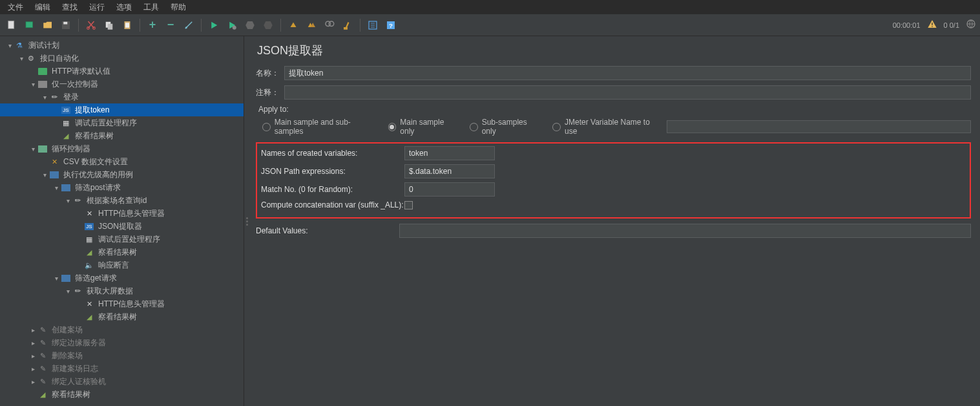 The image size is (980, 406). Describe the element at coordinates (391, 25) in the screenshot. I see `help-button: ?` at that location.